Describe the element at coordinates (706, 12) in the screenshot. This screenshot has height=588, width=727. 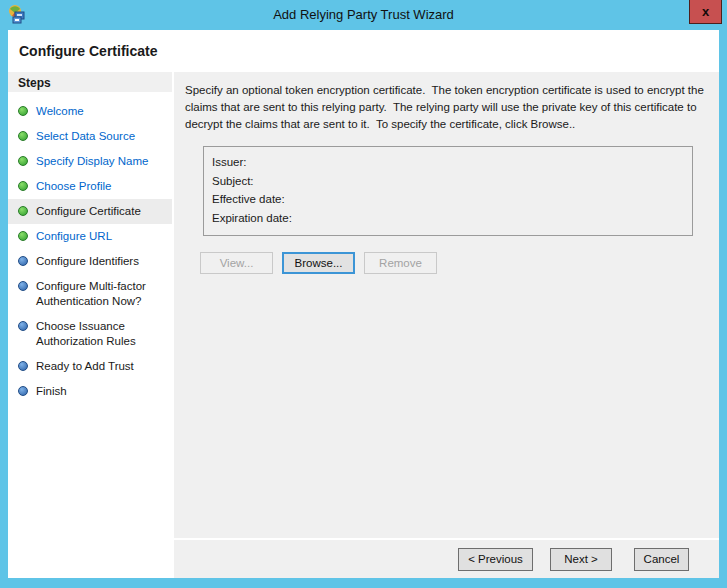
I see `close-button: x` at that location.